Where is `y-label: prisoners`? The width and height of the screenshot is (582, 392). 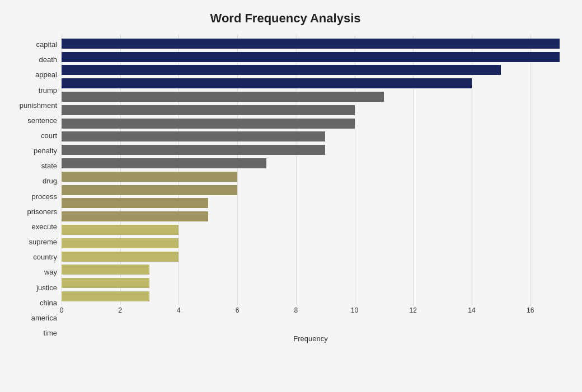
y-label: prisoners is located at coordinates (43, 211).